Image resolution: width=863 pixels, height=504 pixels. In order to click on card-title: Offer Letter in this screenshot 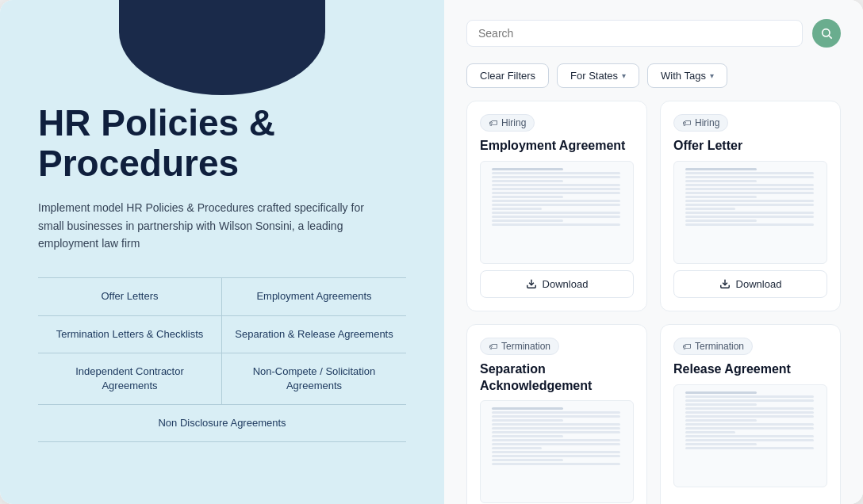, I will do `click(750, 146)`.